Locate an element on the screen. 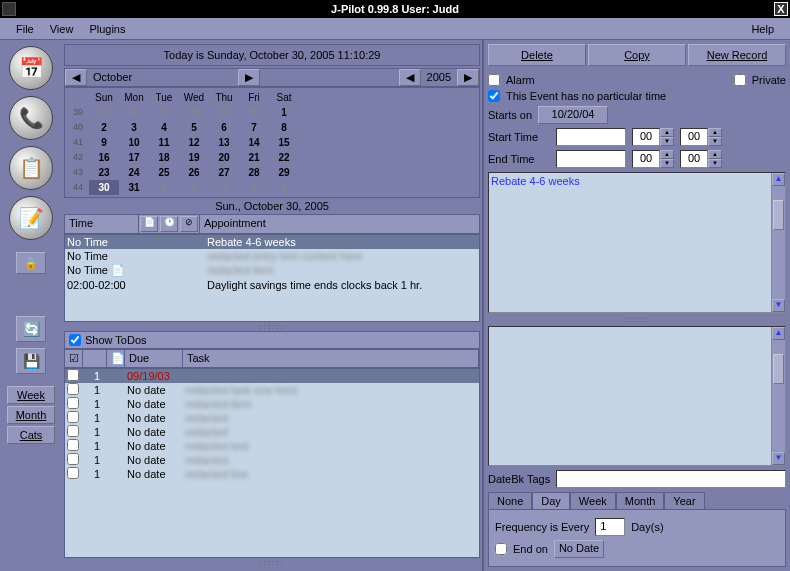  show-todos-checkbox is located at coordinates (75, 340).